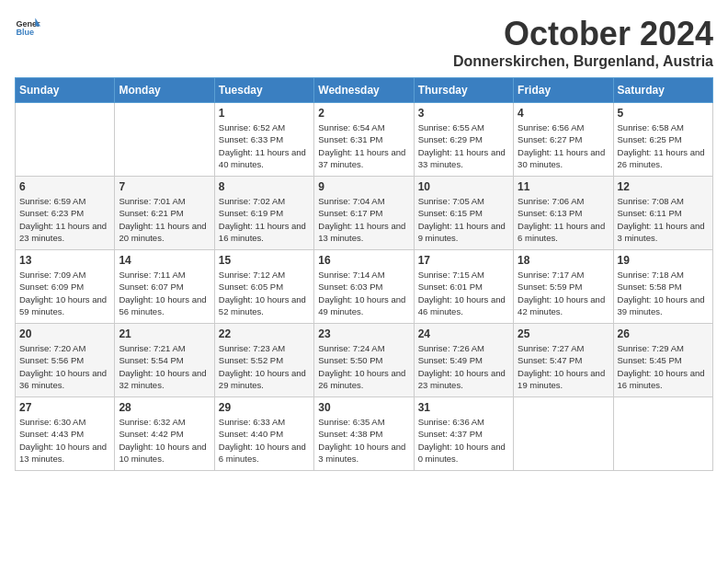 The height and width of the screenshot is (563, 728). I want to click on day-number: 28, so click(164, 408).